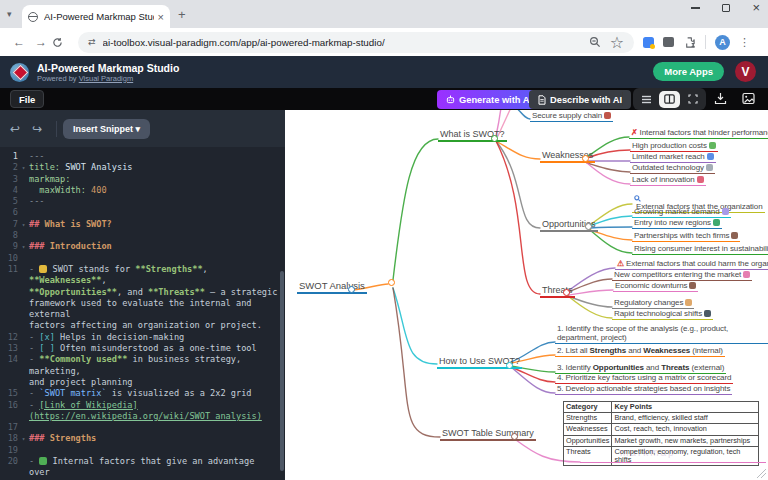  Describe the element at coordinates (140, 468) in the screenshot. I see `code-line: 20- Internal factors that give an advant…` at that location.